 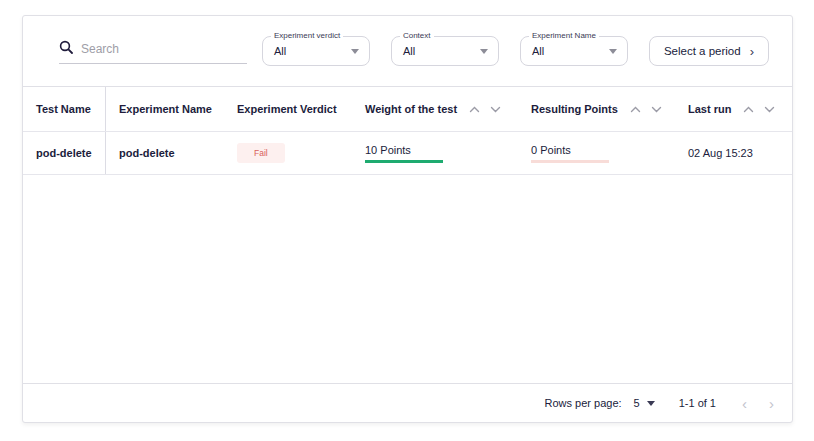 What do you see at coordinates (772, 404) in the screenshot?
I see `next-page-button: ›` at bounding box center [772, 404].